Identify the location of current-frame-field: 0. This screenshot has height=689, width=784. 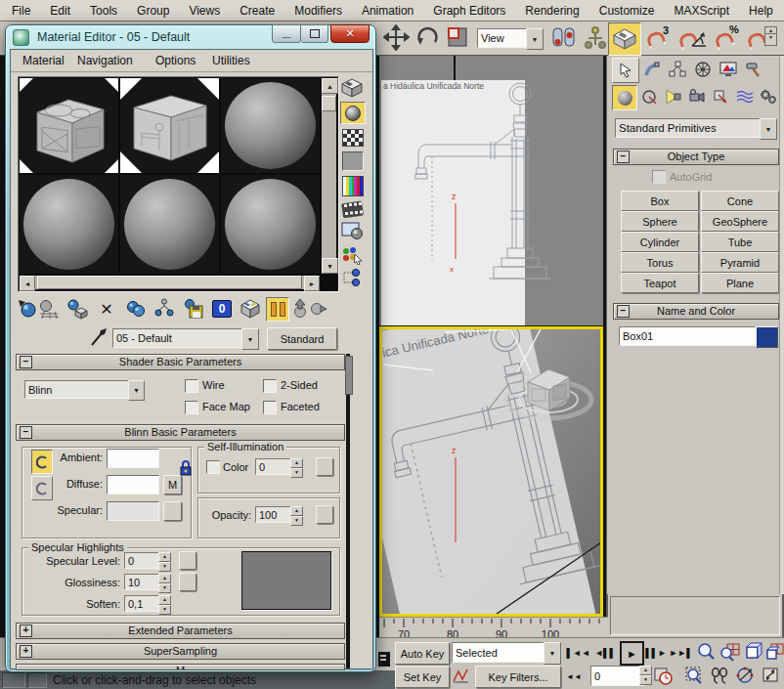
(618, 676).